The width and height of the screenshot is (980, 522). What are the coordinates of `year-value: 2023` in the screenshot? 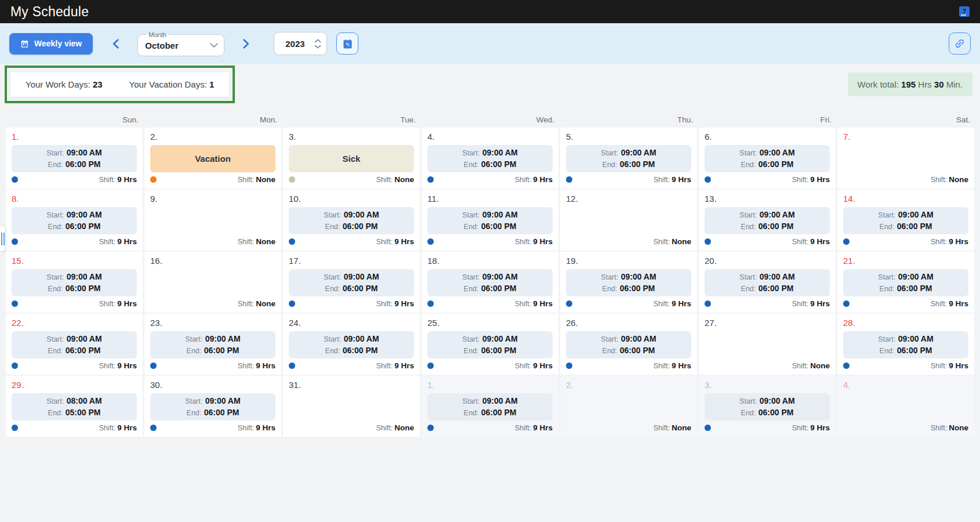 It's located at (295, 44).